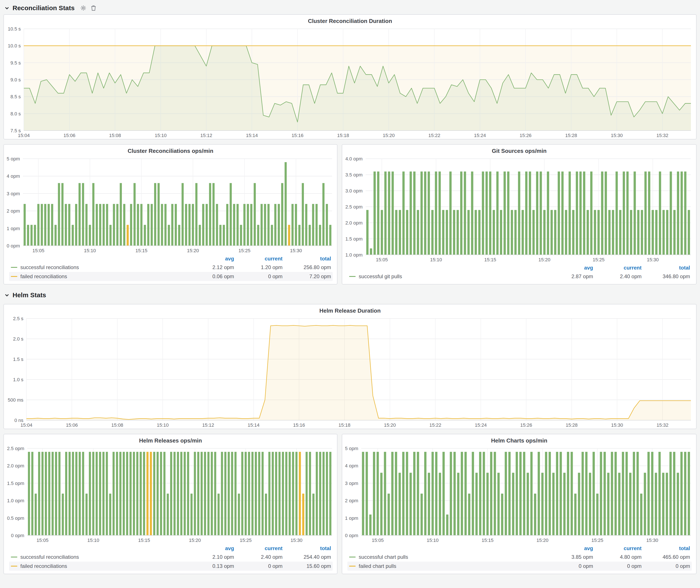  What do you see at coordinates (519, 495) in the screenshot?
I see `chart-helm-charts-ops: 0 opm1 opm2 opm3 opm4 opm5 opm15:0515:10…` at bounding box center [519, 495].